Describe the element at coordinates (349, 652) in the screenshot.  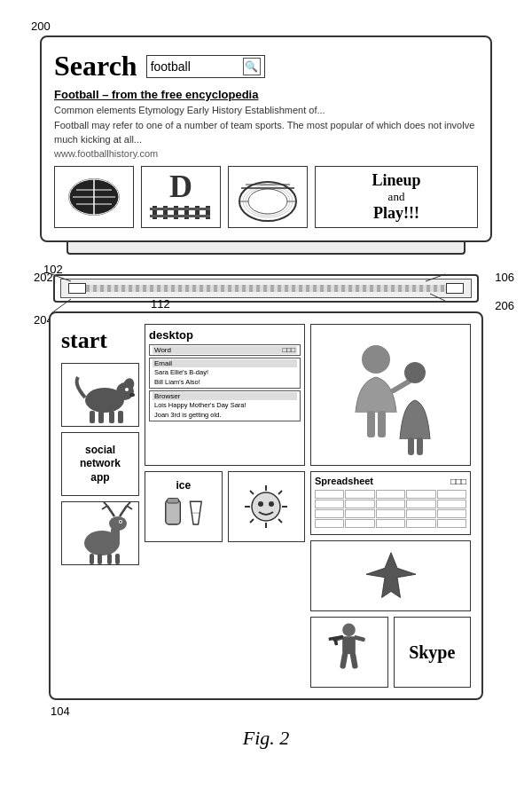
I see `action-tile` at that location.